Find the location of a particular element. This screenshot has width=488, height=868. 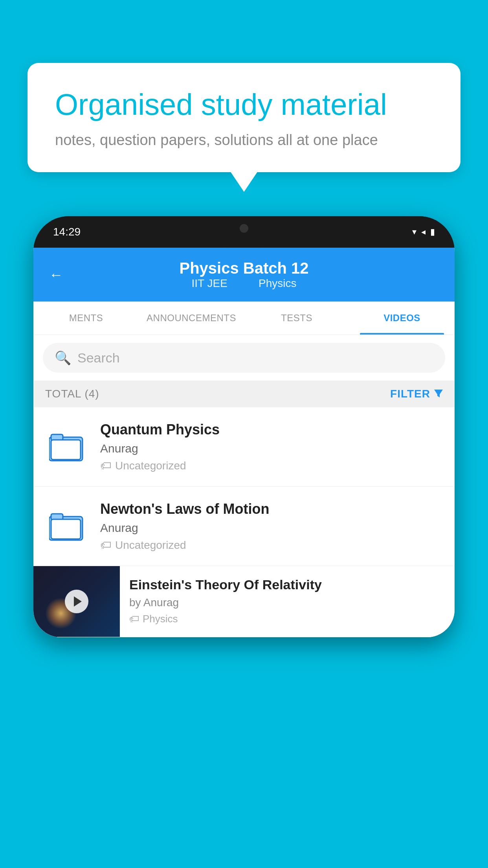

camera-dot is located at coordinates (244, 228).